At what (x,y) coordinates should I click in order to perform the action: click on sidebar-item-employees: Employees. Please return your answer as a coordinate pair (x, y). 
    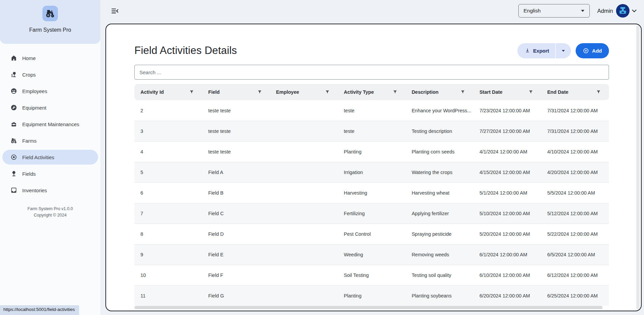
    Looking at the image, I should click on (50, 91).